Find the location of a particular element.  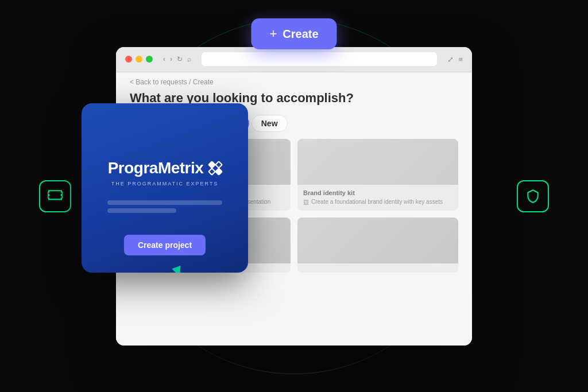

nav-refresh: ↻ is located at coordinates (180, 59).